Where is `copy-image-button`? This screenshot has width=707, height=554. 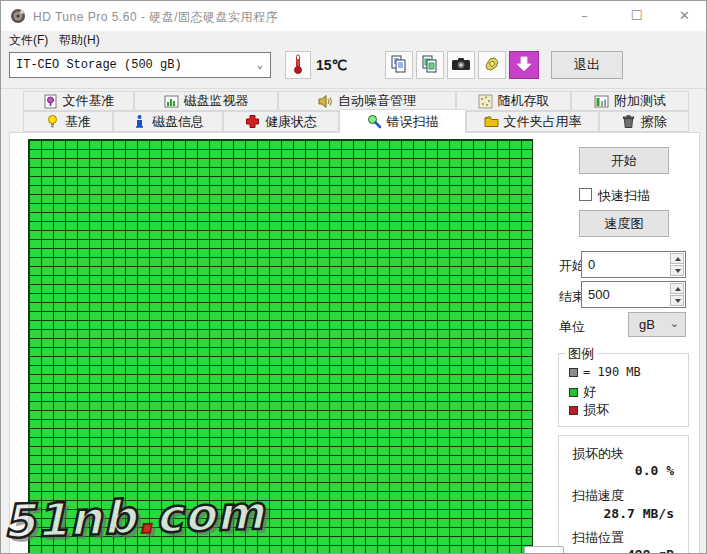 copy-image-button is located at coordinates (430, 65).